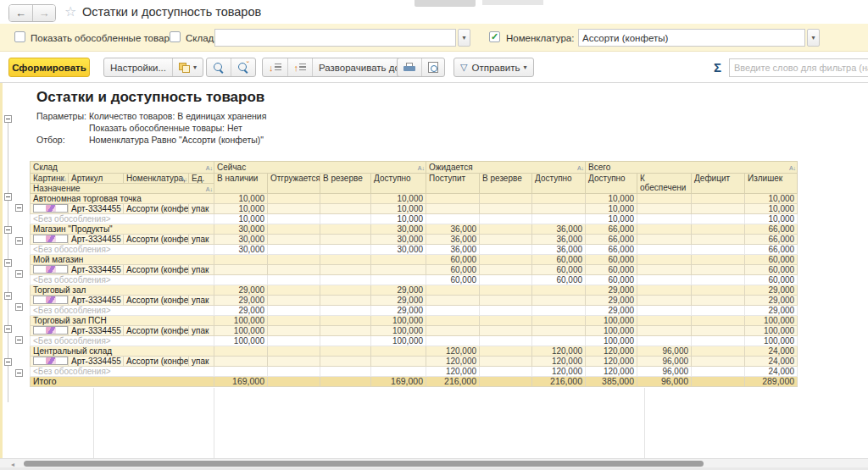  Describe the element at coordinates (465, 37) in the screenshot. I see `warehouse-dropdown-button: ▾` at that location.